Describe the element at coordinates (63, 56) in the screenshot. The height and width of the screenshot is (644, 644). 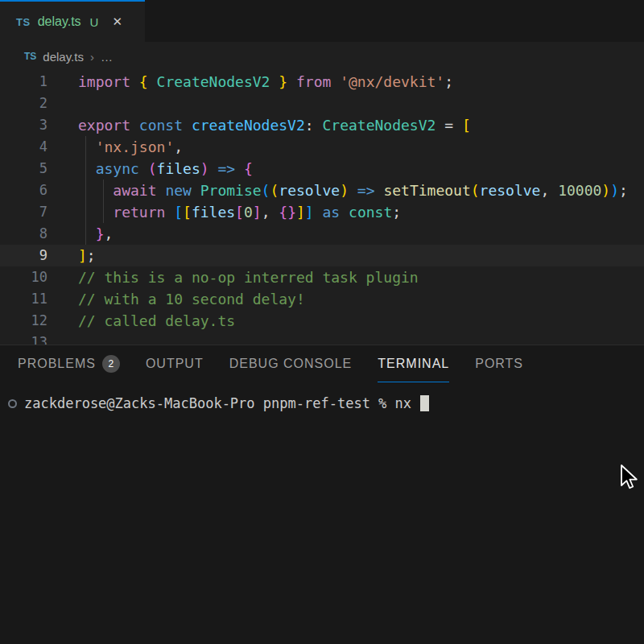
I see `breadcrumb-file: delay.ts` at that location.